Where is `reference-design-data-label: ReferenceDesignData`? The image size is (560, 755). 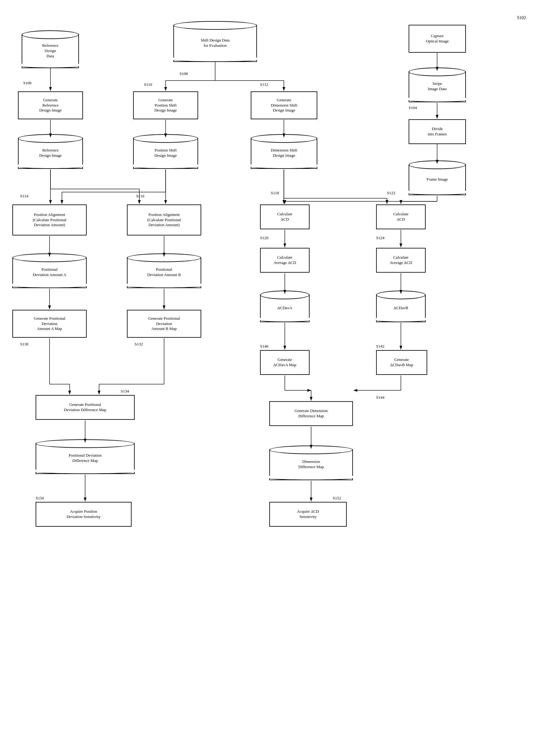 reference-design-data-label: ReferenceDesignData is located at coordinates (50, 51).